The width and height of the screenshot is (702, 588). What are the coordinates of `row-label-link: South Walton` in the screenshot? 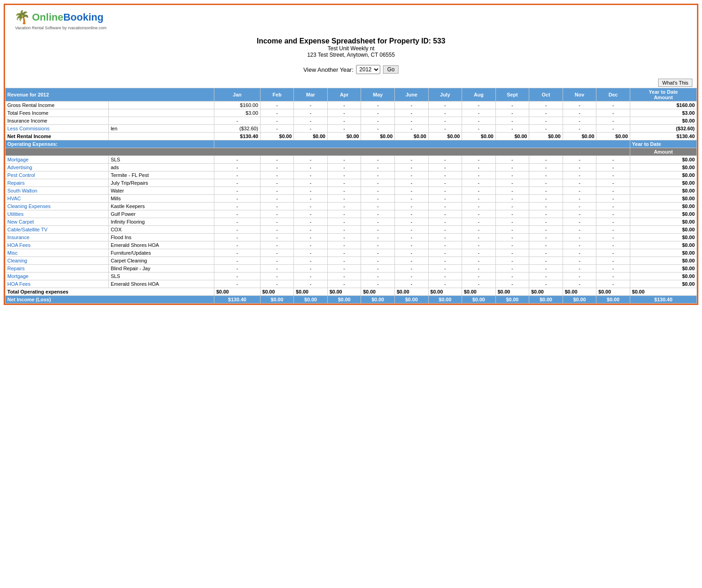 It's located at (57, 191).